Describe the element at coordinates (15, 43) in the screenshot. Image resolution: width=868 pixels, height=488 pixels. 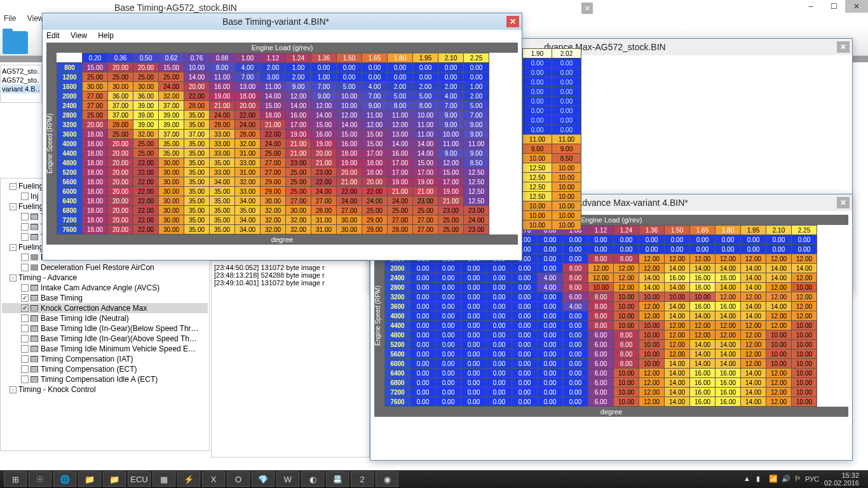
I see `open-folder-icon` at that location.